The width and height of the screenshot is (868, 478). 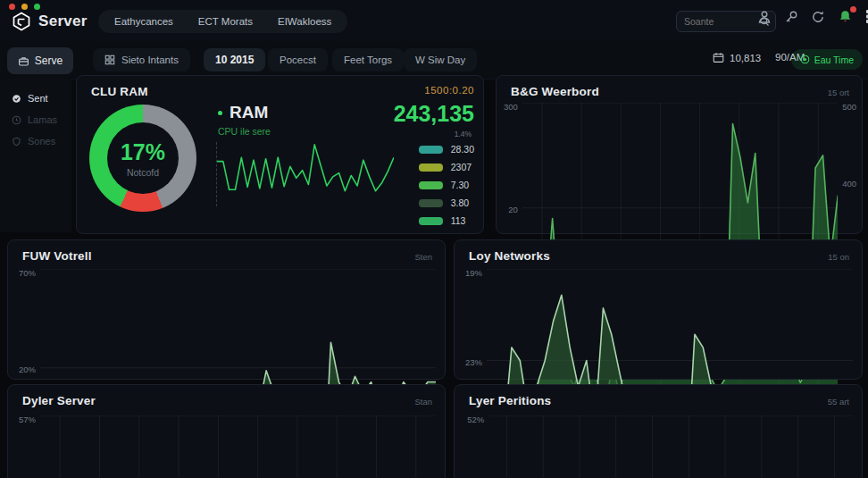 What do you see at coordinates (243, 113) in the screenshot?
I see `ram-heading: RAM` at bounding box center [243, 113].